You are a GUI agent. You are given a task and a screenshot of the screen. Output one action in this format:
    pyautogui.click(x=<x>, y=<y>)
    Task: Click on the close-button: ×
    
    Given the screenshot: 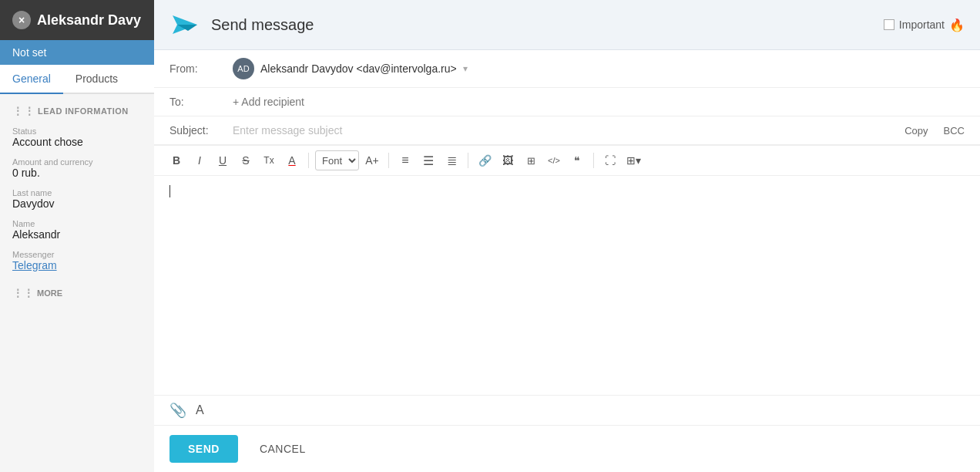 What is the action you would take?
    pyautogui.click(x=22, y=20)
    